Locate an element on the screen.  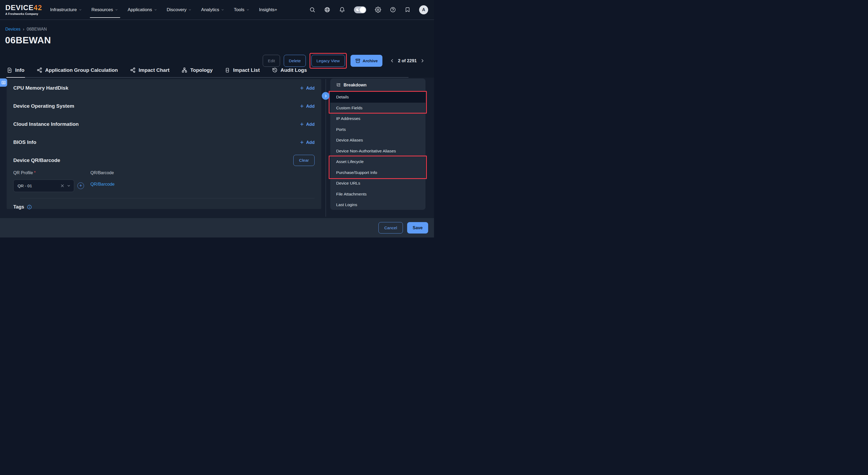
sidebar-item-details: Details is located at coordinates (378, 97).